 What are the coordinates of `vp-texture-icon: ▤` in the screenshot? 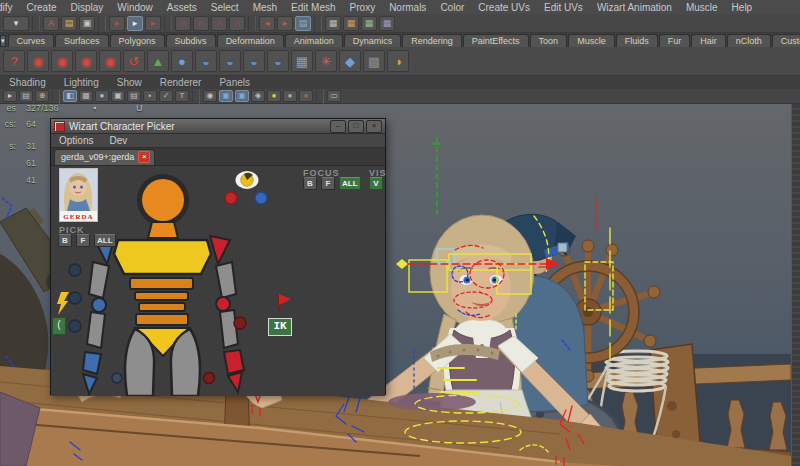 It's located at (134, 96).